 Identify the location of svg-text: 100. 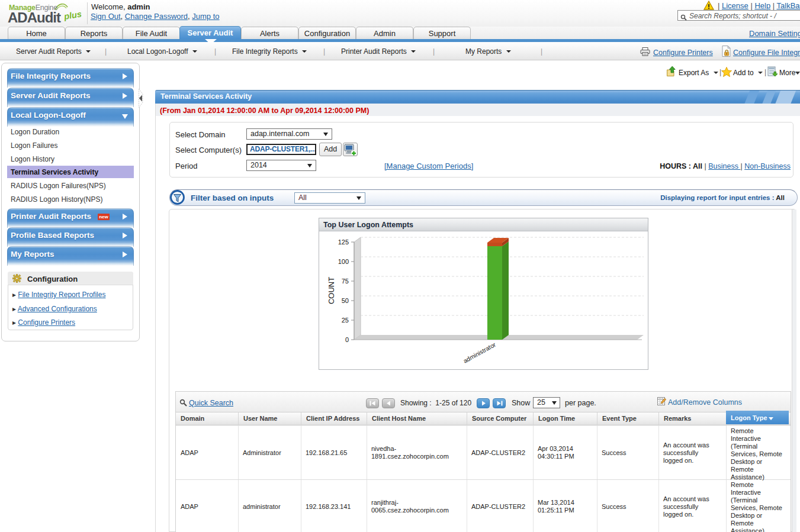
(343, 262).